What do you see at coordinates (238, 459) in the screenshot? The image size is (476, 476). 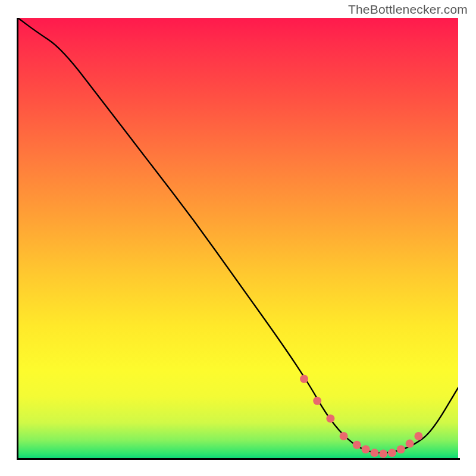 I see `x-axis-line` at bounding box center [238, 459].